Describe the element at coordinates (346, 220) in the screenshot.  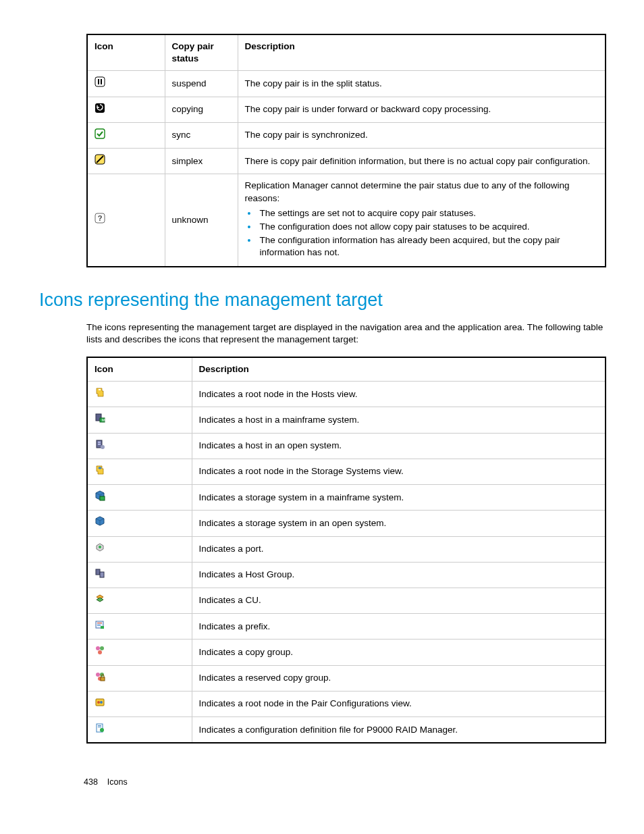
I see `table-row: ? unknown Replication Manager cannot det…` at that location.